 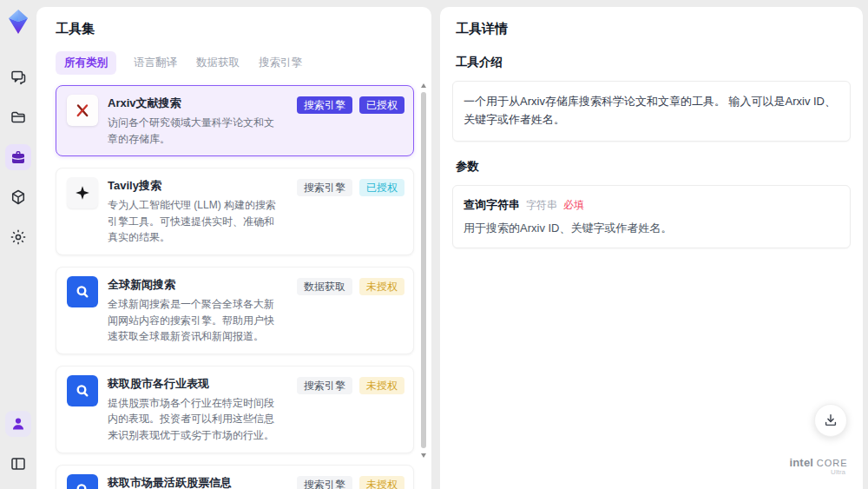 I want to click on tool-list-item-arxiv: Arxiv文献搜索 访问各个研究领域大量科学论文和文章的存储库。 搜索引擎 已授…, so click(x=234, y=121).